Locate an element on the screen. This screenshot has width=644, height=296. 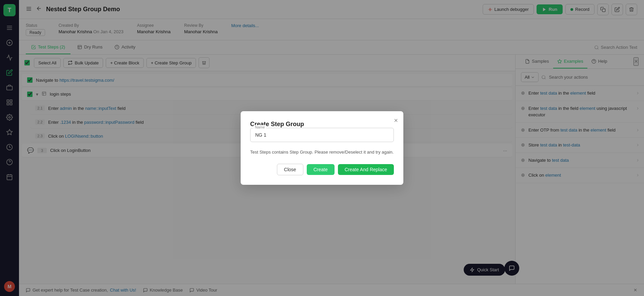
name-form-group: Name is located at coordinates (322, 135).